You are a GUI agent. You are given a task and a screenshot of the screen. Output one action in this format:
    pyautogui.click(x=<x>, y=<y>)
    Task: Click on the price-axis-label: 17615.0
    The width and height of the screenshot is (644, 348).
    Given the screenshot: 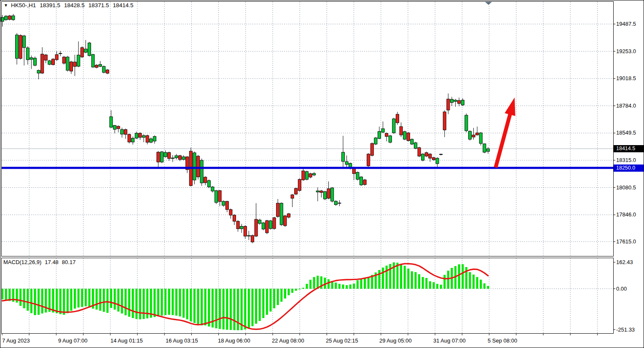 What is the action you would take?
    pyautogui.click(x=626, y=241)
    